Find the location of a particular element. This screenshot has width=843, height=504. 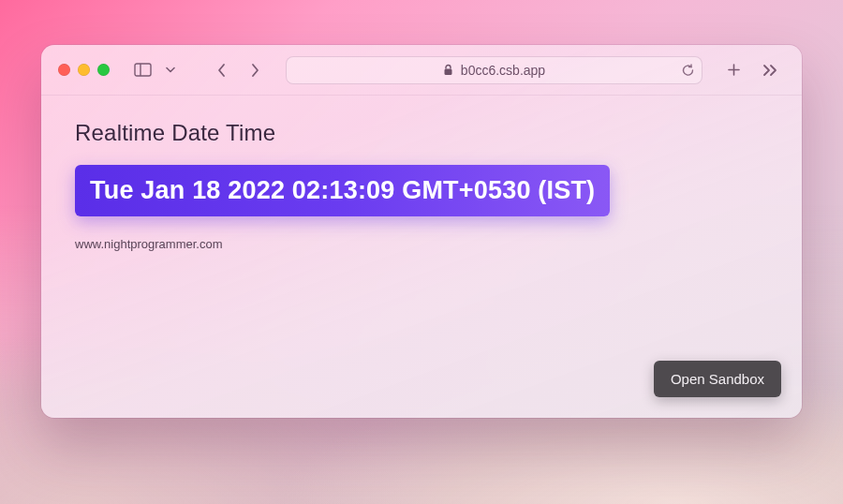

fullscreen-window-button is located at coordinates (103, 69).